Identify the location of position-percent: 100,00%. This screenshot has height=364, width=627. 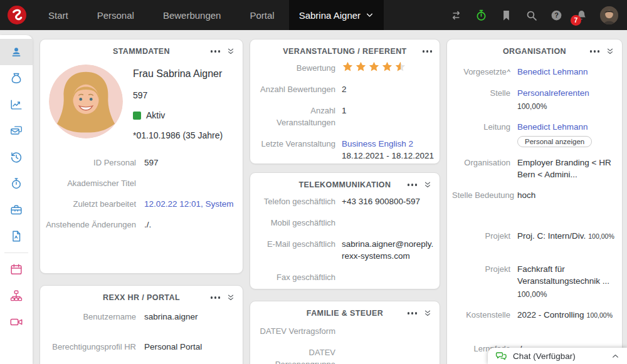
(568, 107).